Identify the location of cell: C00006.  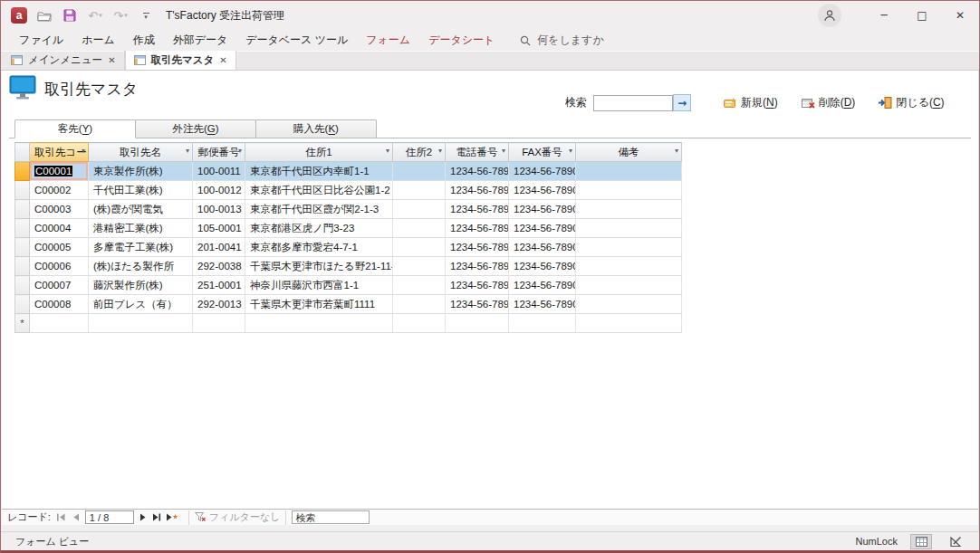
(60, 266).